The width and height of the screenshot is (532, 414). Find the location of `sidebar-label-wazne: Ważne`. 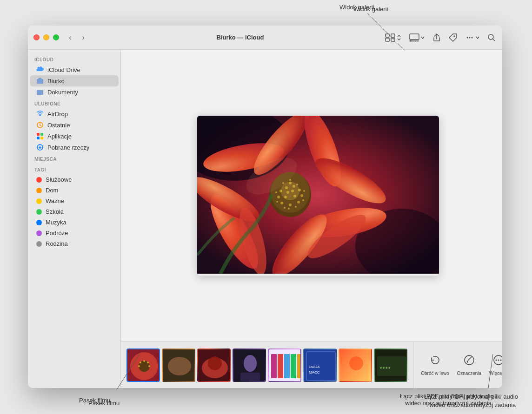

sidebar-label-wazne: Ważne is located at coordinates (55, 201).